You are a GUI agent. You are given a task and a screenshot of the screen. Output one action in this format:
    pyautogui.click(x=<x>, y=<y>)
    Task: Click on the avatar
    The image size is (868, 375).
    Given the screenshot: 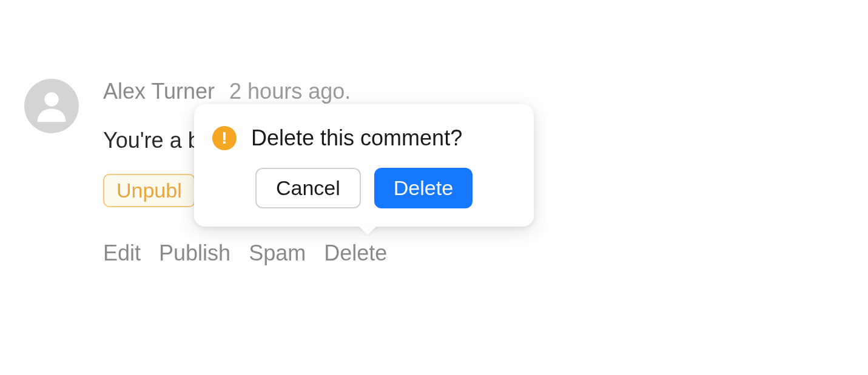 What is the action you would take?
    pyautogui.click(x=52, y=106)
    